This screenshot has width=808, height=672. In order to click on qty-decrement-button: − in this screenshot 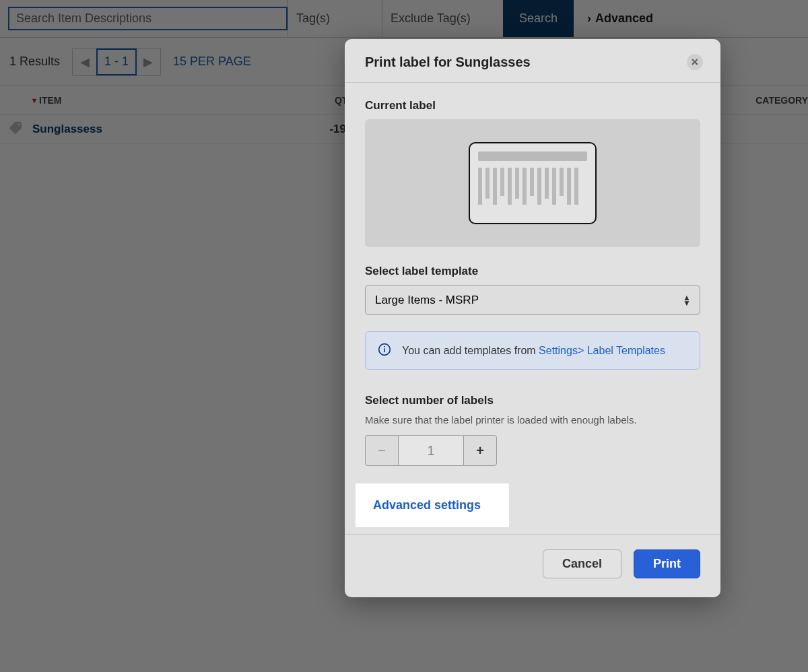, I will do `click(382, 450)`.